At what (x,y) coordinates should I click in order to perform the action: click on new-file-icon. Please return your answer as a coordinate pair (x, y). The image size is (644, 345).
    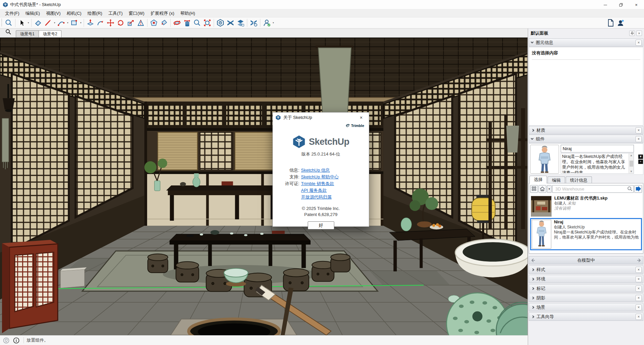
    Looking at the image, I should click on (611, 23).